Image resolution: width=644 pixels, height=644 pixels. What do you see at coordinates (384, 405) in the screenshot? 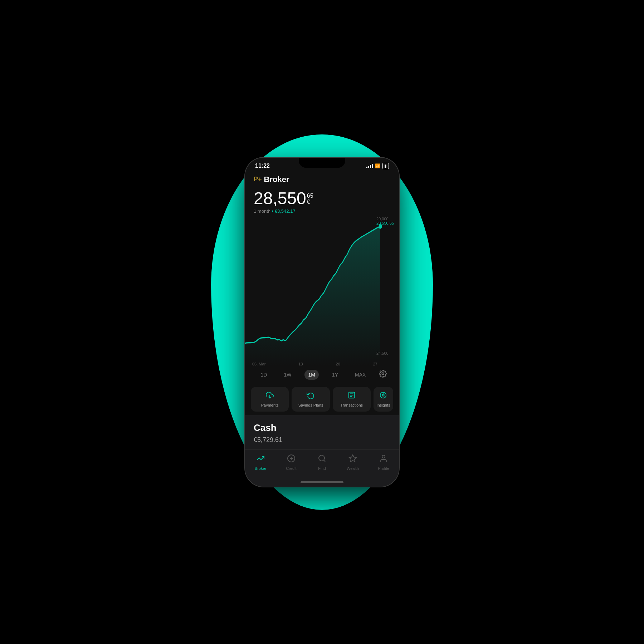
I see `insights-label: Insights` at bounding box center [384, 405].